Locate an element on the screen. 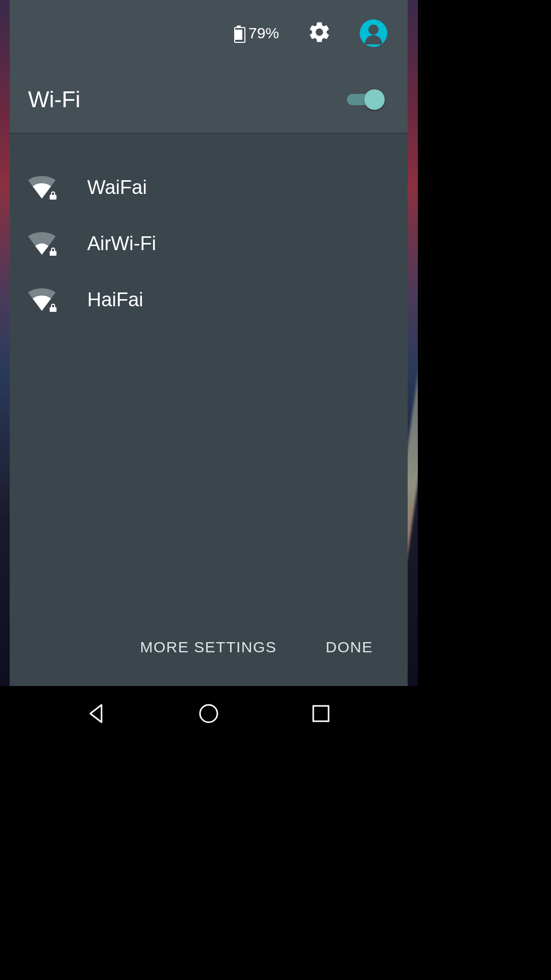  panel-title: Wi-Fi is located at coordinates (54, 100).